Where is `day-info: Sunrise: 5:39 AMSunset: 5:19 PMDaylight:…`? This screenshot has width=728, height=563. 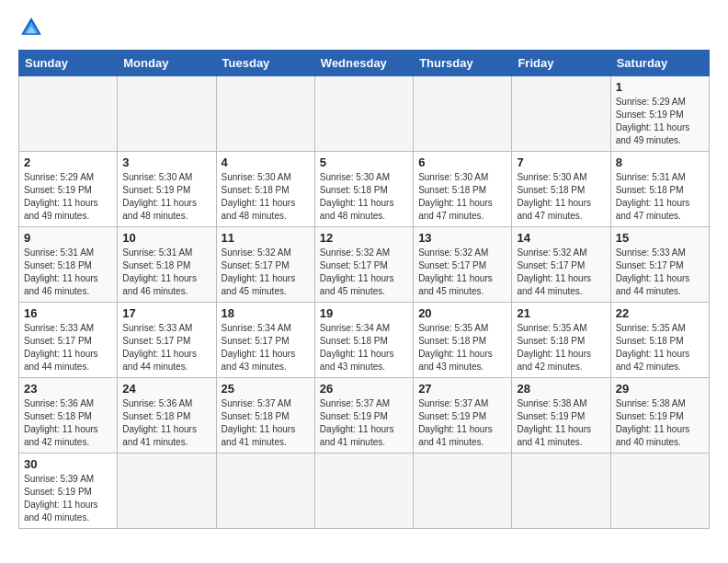
day-info: Sunrise: 5:39 AMSunset: 5:19 PMDaylight:… is located at coordinates (68, 499).